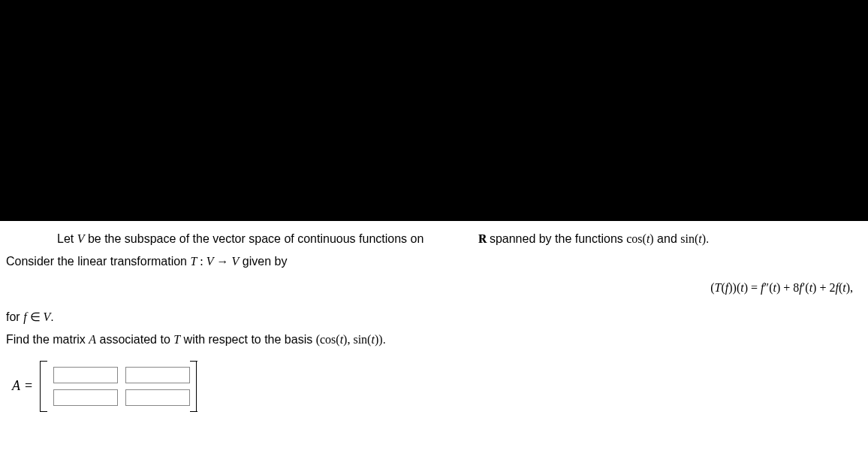 This screenshot has width=868, height=451. Describe the element at coordinates (68, 239) in the screenshot. I see `text: Let` at that location.